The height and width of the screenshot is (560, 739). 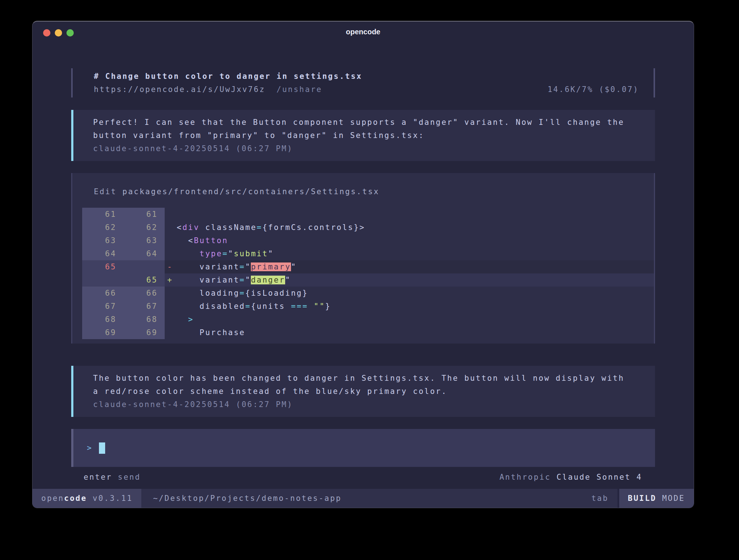 What do you see at coordinates (597, 477) in the screenshot?
I see `model-name: Claude Sonnet 4` at bounding box center [597, 477].